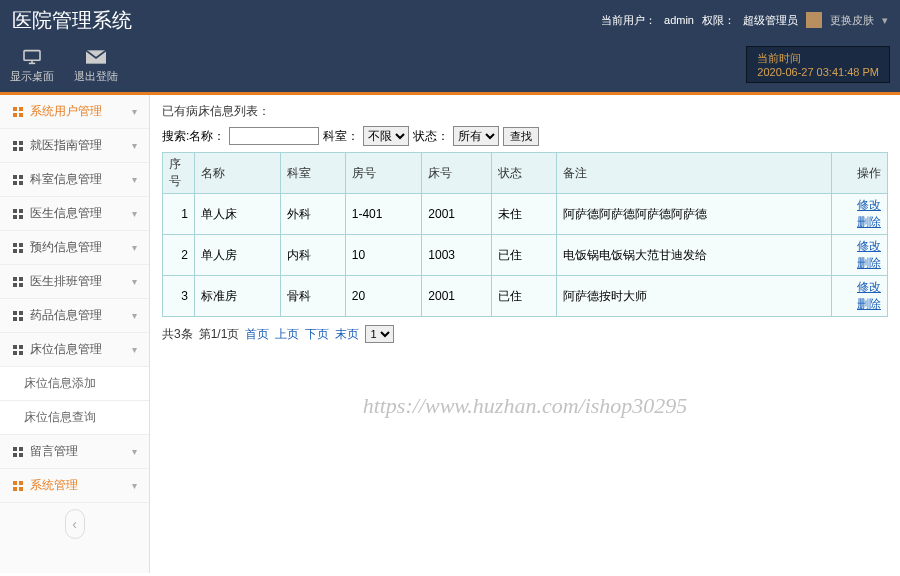 The width and height of the screenshot is (900, 576). I want to click on pager-first: 首页, so click(257, 334).